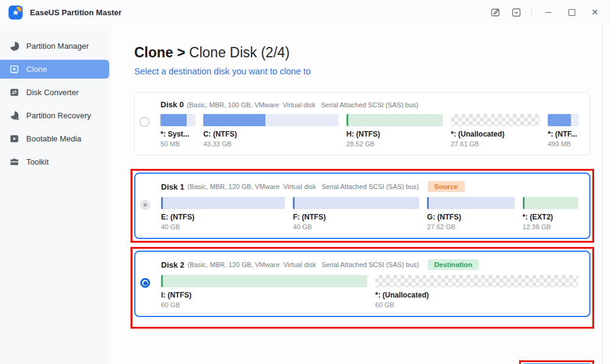 This screenshot has width=610, height=364. What do you see at coordinates (564, 130) in the screenshot?
I see `partition-ntf: *: (NTF...499 MB` at bounding box center [564, 130].